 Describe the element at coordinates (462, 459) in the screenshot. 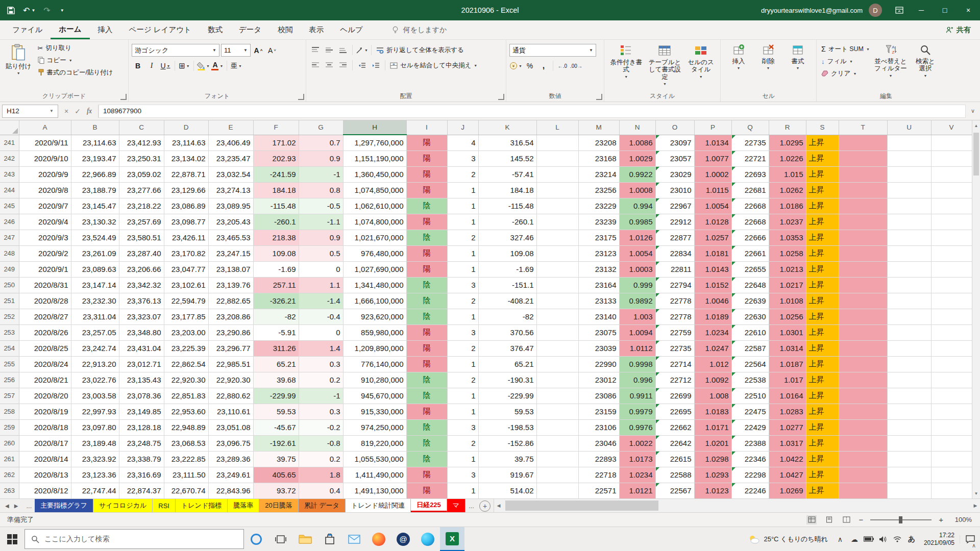

I see `cell-J261: 1` at that location.